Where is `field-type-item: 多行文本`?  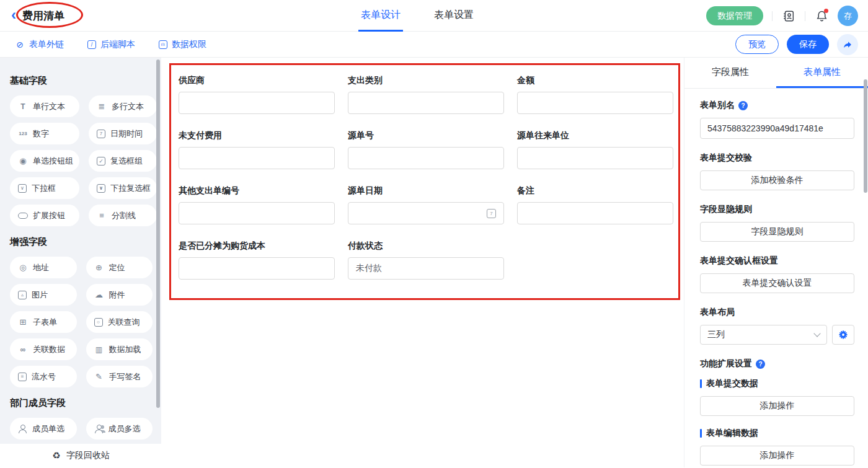
field-type-item: 多行文本 is located at coordinates (123, 107).